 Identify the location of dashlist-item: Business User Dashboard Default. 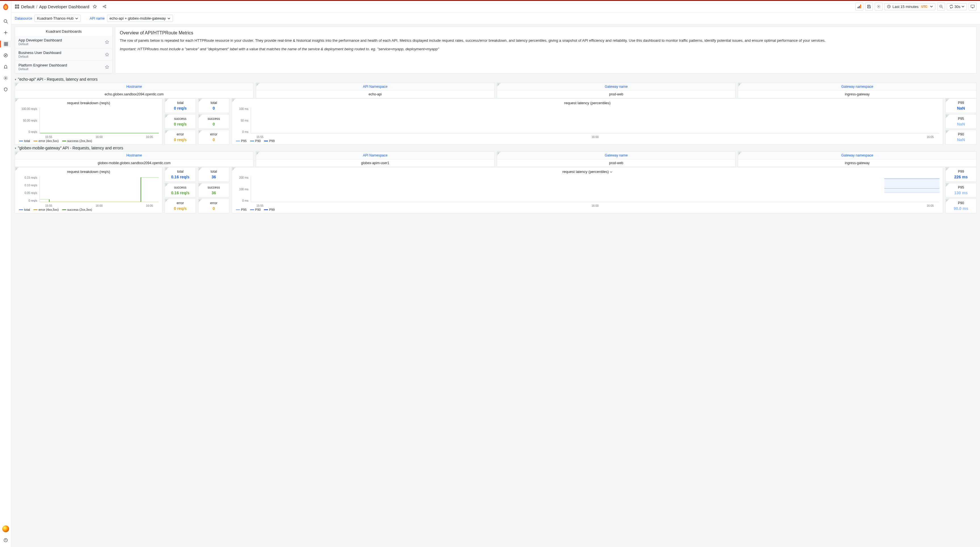
(64, 55).